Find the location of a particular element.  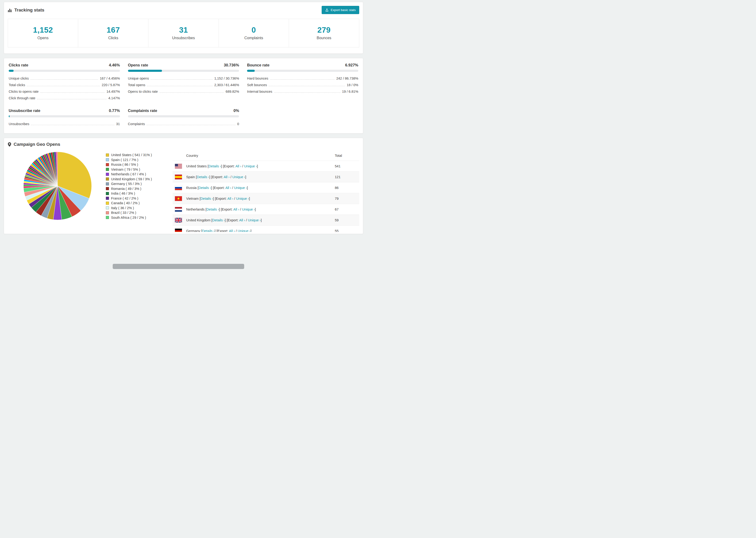

total-cell: 86 is located at coordinates (347, 188).